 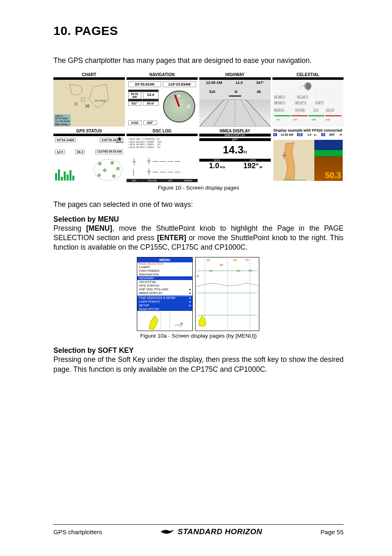 I want to click on cell-title-nmea: NMEA DISPLAY, so click(x=235, y=131).